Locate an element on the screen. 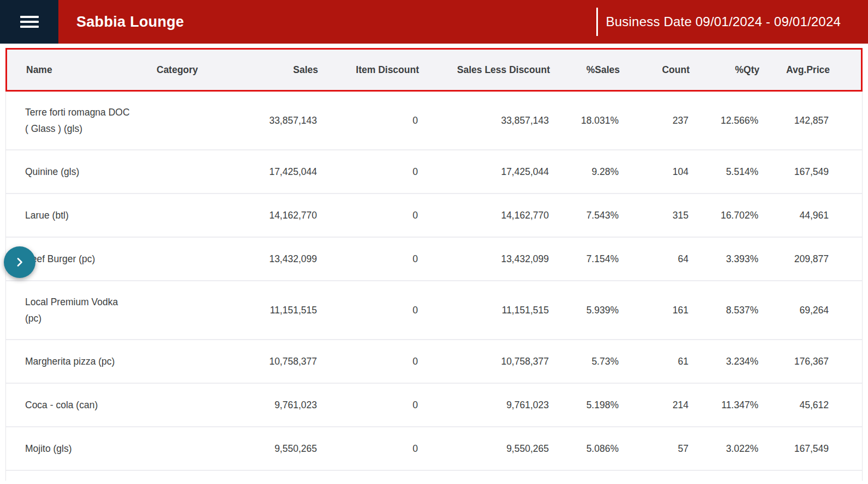  column-header-pct_sales: %Sales is located at coordinates (585, 70).